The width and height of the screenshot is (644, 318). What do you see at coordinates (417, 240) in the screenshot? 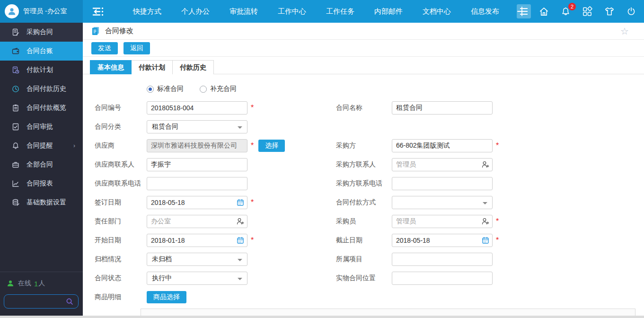
I see `form-row-end-date: 截止日期 *` at bounding box center [417, 240].